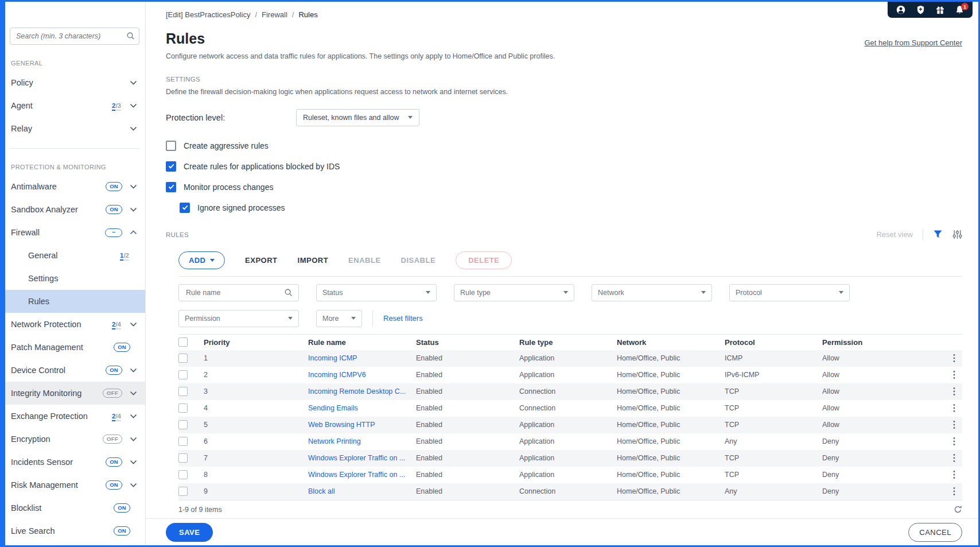 This screenshot has height=547, width=980. Describe the element at coordinates (75, 278) in the screenshot. I see `sidebar-item-settings: Settings` at that location.